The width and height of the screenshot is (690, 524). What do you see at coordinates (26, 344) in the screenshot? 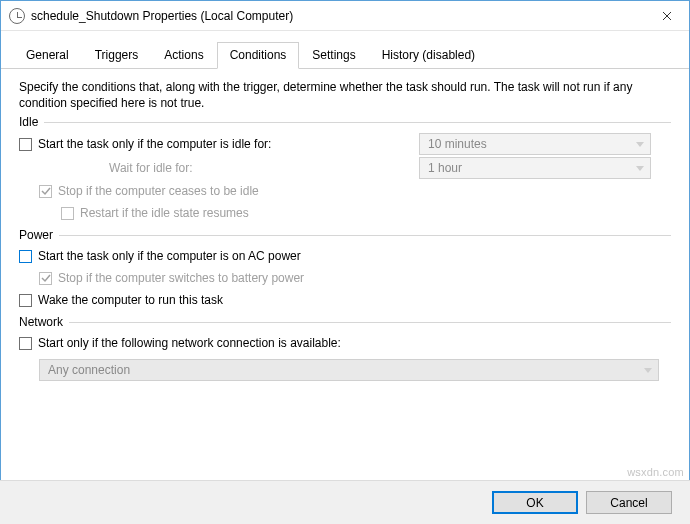
I see `network-available-checkbox` at bounding box center [26, 344].